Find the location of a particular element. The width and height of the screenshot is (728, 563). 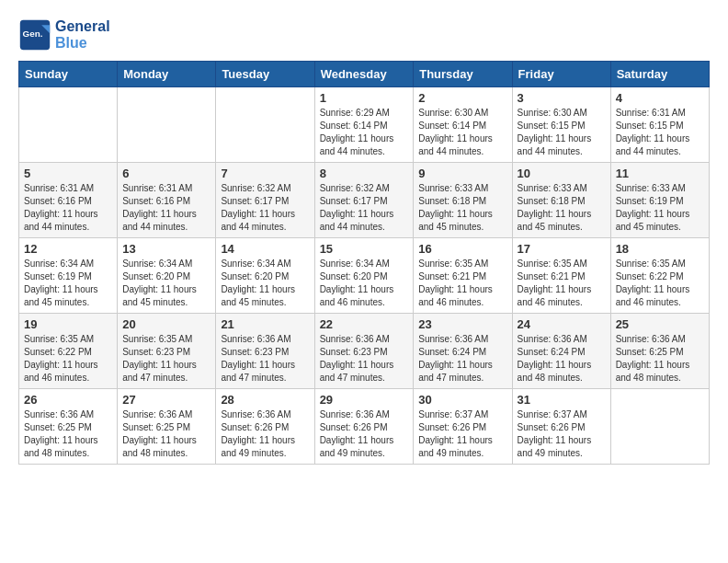

logo: Gen. General Blue is located at coordinates (64, 35).